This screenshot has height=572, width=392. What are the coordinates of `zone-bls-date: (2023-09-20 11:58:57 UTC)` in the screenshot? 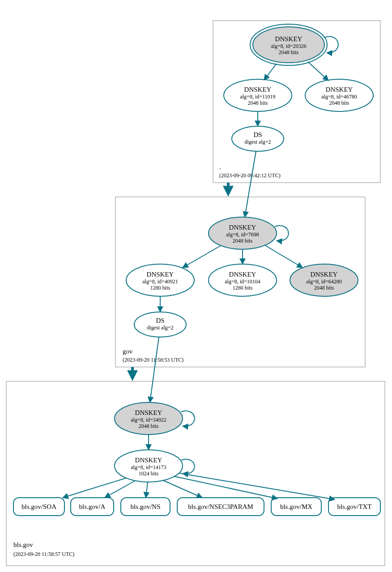 It's located at (44, 554).